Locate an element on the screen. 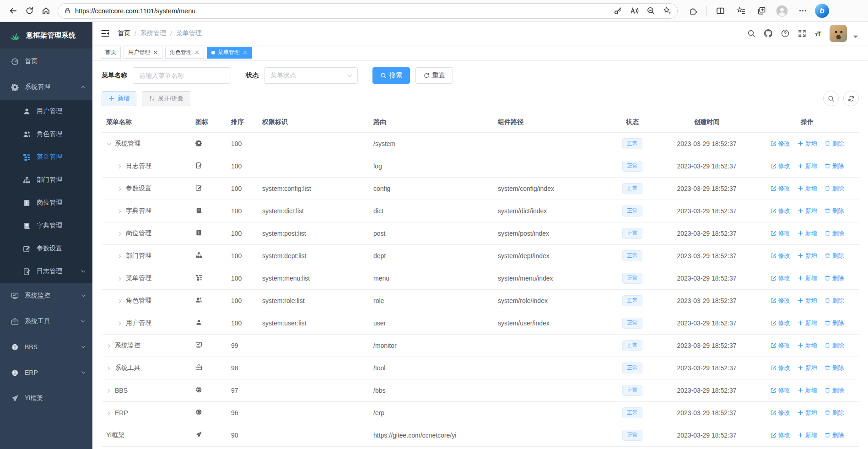  tag-0: 首页 is located at coordinates (111, 53).